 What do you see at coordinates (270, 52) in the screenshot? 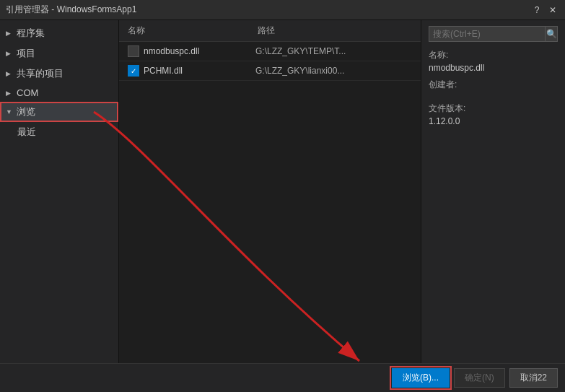
I see `table-row: nmodbuspc.dll G:\LZZ_GKY\TEMP\T...` at bounding box center [270, 52].